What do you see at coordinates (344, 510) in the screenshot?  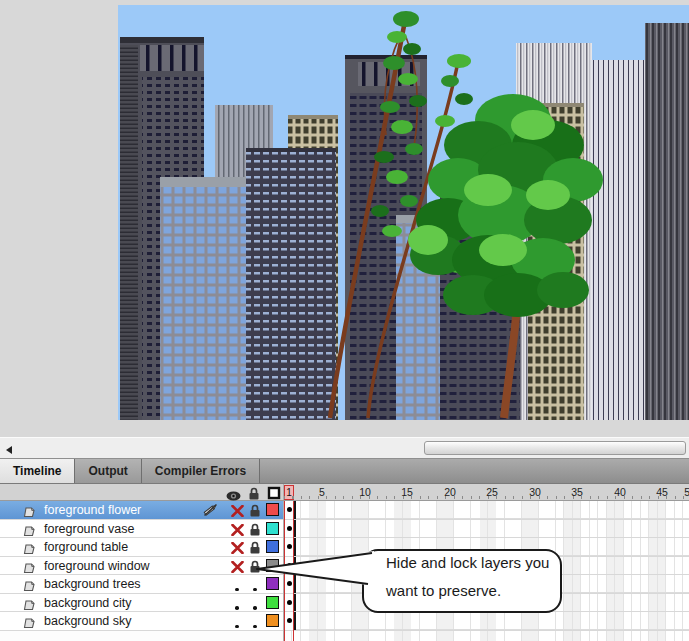 I see `layer-row-foreground-flower: foreground flower` at bounding box center [344, 510].